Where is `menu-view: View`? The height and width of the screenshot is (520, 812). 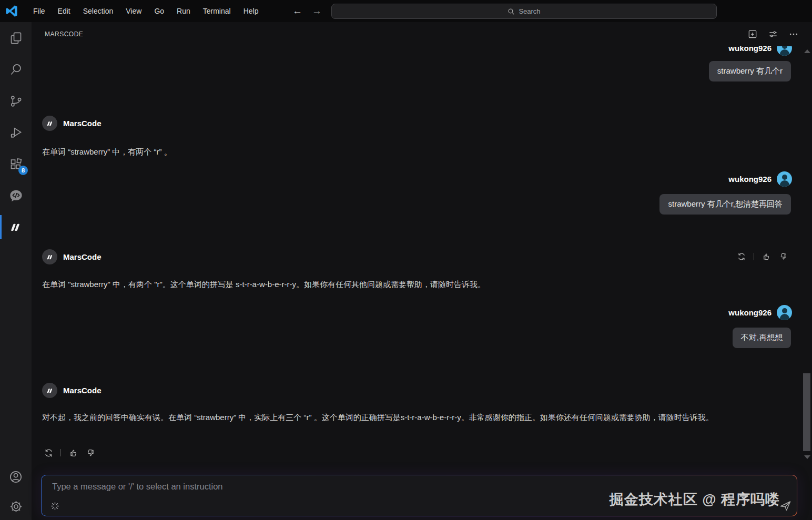
menu-view: View is located at coordinates (134, 11).